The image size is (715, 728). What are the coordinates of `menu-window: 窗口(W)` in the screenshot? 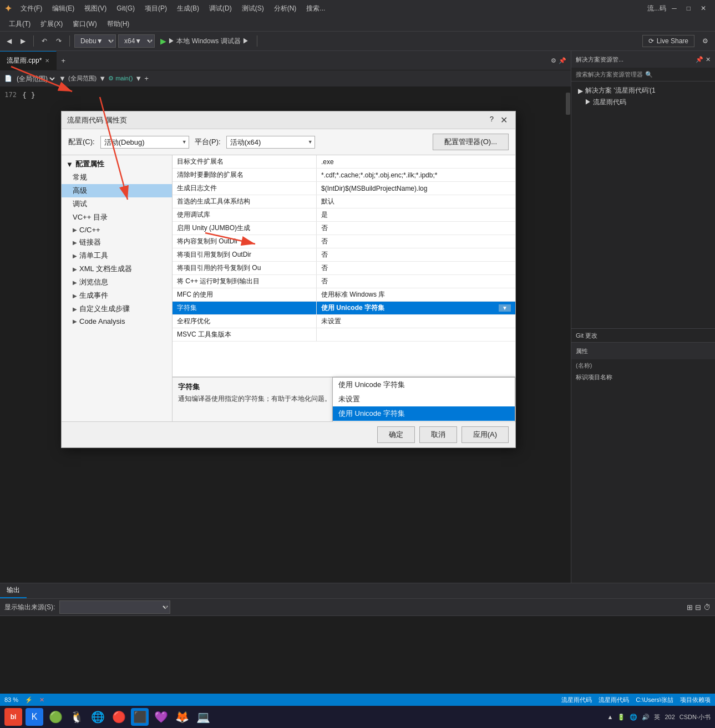 It's located at (84, 24).